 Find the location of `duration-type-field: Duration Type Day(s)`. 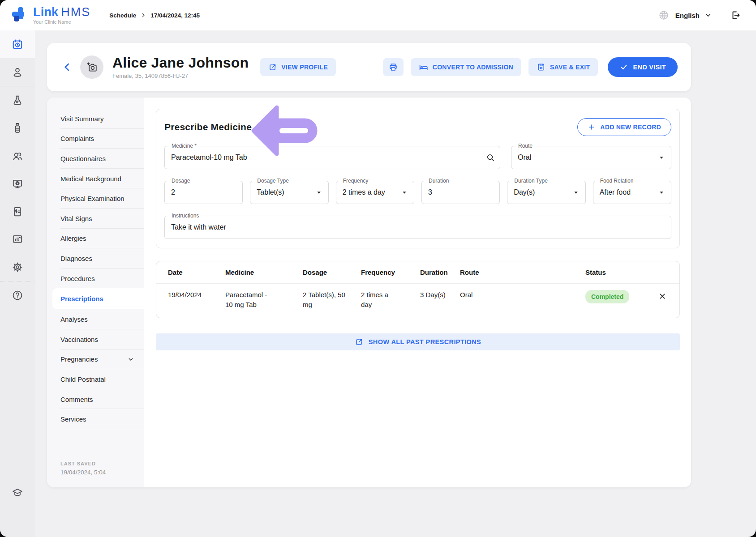

duration-type-field: Duration Type Day(s) is located at coordinates (546, 192).